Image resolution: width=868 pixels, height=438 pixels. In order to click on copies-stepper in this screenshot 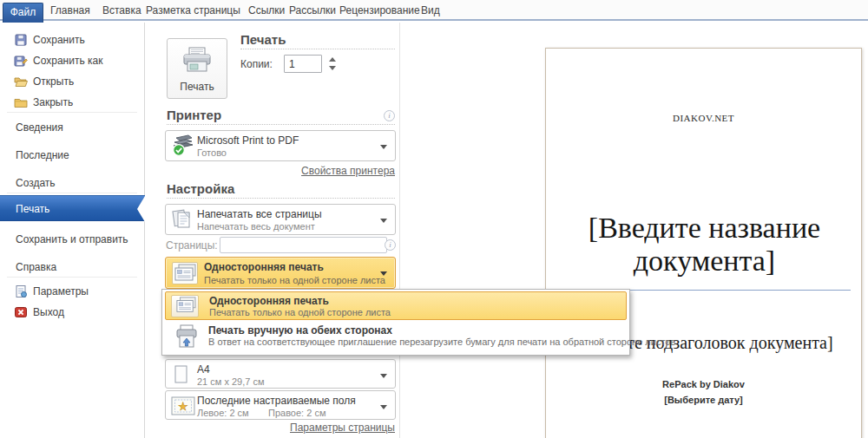, I will do `click(332, 64)`.